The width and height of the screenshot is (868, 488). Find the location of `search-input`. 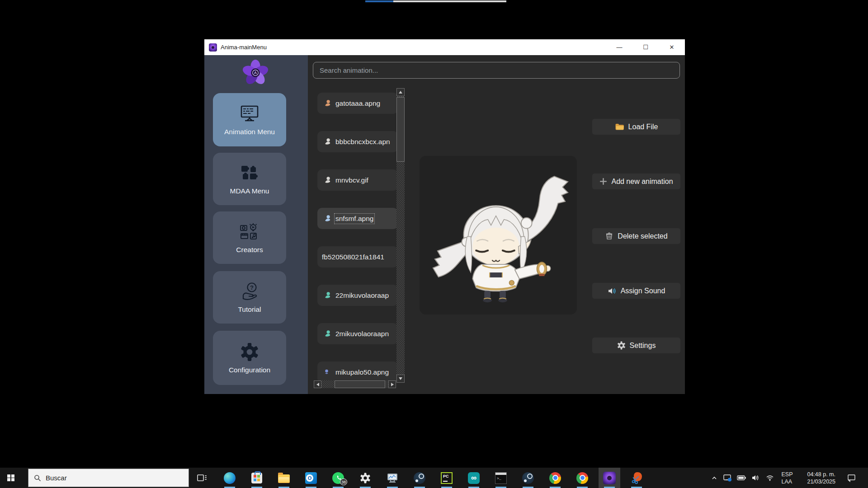

search-input is located at coordinates (496, 70).